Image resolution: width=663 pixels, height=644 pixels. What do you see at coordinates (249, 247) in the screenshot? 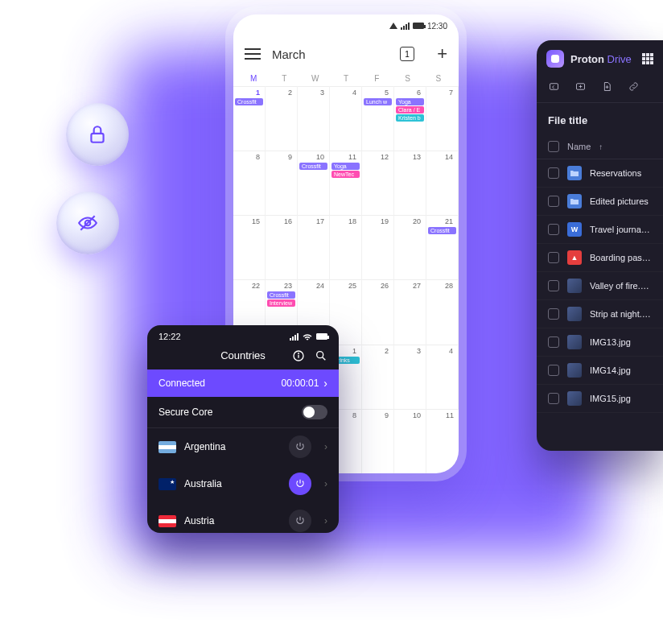
I see `calendar-cell: 15` at bounding box center [249, 247].